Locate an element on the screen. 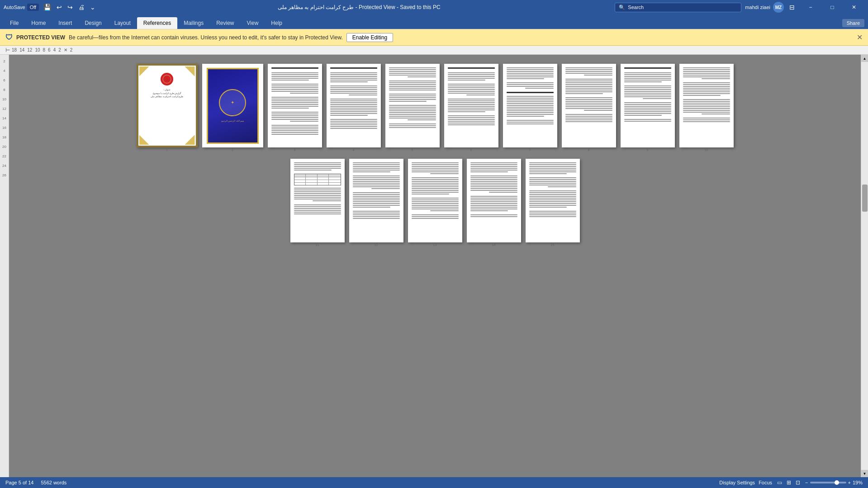  list-item: 3 is located at coordinates (295, 108).